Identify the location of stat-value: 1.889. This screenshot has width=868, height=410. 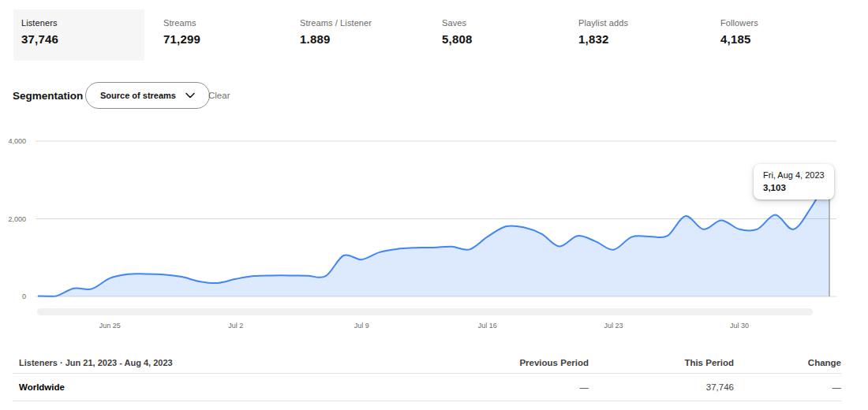
(357, 39).